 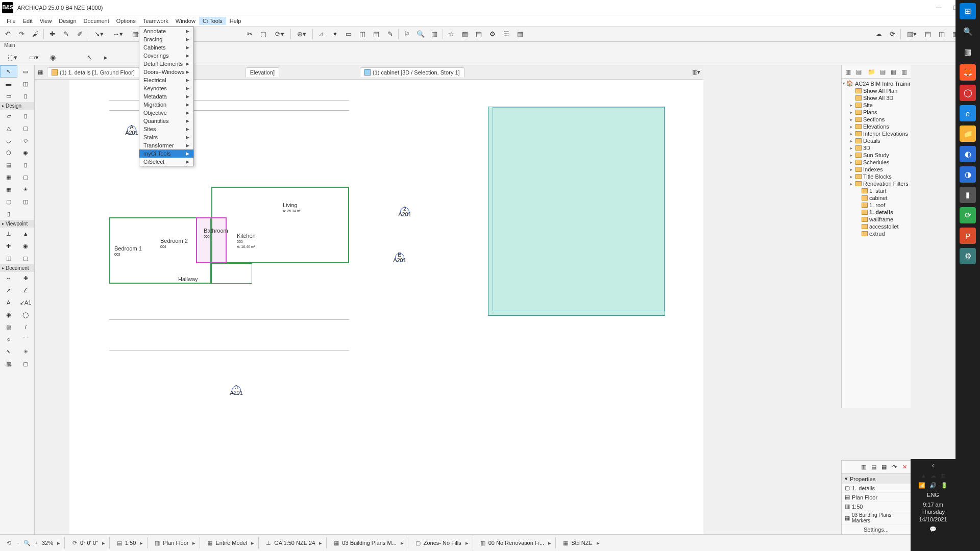 What do you see at coordinates (876, 243) in the screenshot?
I see `navigator-tree: ▾🏠AC24 BIM Intro Training Bac Show All P…` at bounding box center [876, 243].